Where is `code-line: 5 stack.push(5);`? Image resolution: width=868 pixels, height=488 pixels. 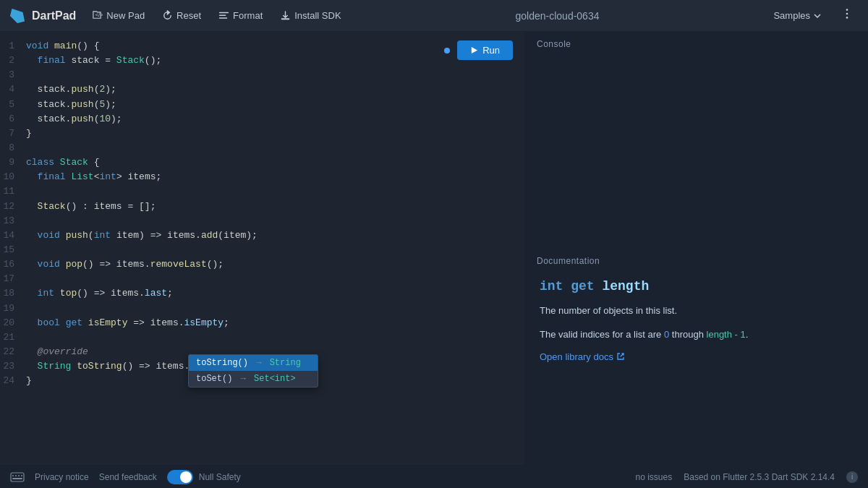
code-line: 5 stack.push(5); is located at coordinates (262, 105).